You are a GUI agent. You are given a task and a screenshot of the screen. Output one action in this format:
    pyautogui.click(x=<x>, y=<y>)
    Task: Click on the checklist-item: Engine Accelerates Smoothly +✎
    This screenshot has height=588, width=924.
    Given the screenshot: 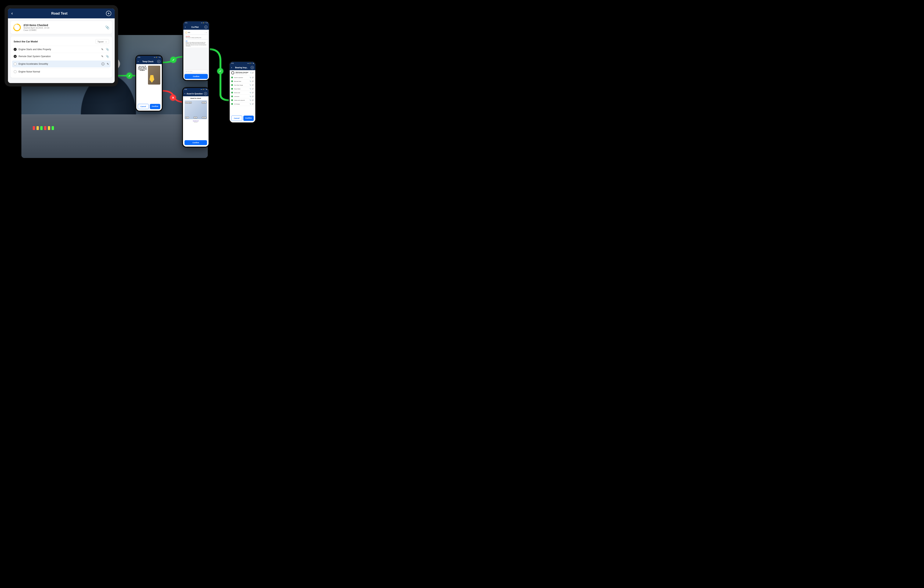 What is the action you would take?
    pyautogui.click(x=61, y=64)
    